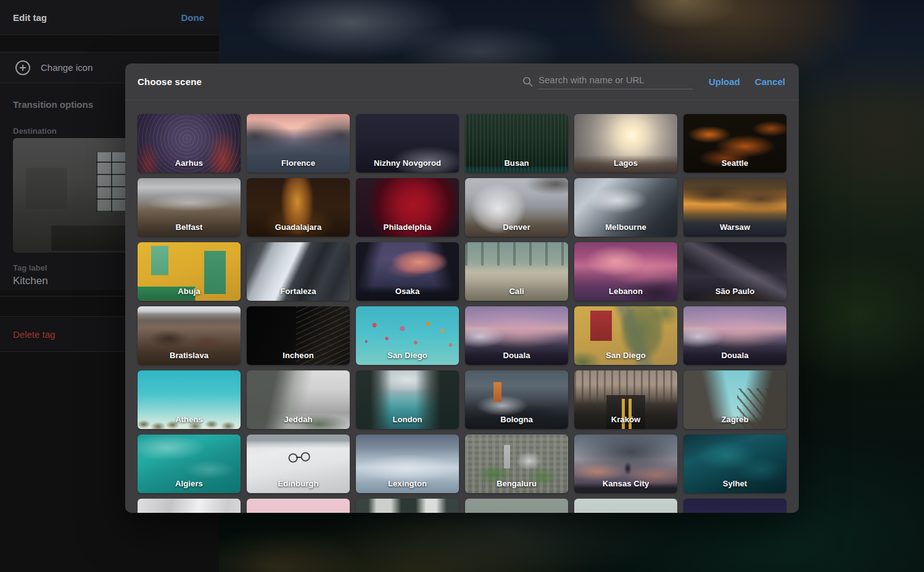  I want to click on scene-name: Jeddah, so click(298, 422).